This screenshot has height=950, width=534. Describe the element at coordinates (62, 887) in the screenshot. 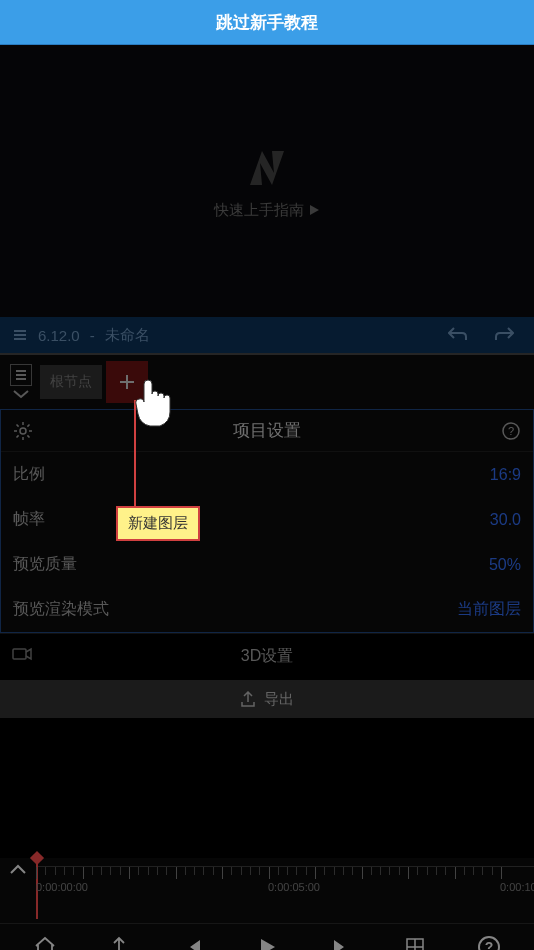

I see `timeline-label: 0:00:00:00` at that location.